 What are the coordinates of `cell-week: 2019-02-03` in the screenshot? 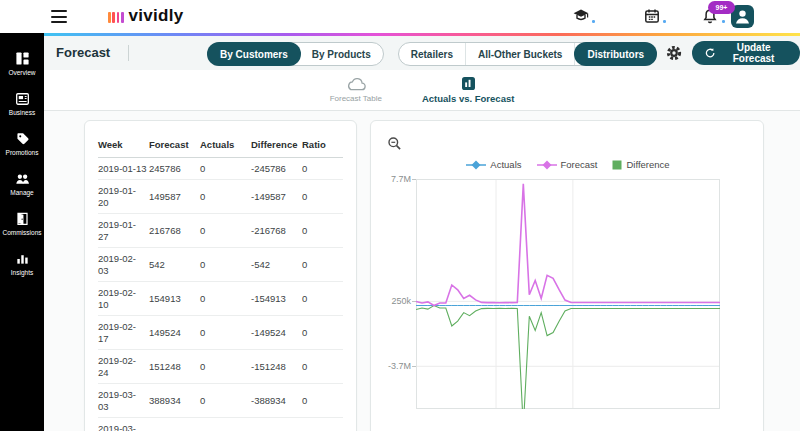 It's located at (124, 265).